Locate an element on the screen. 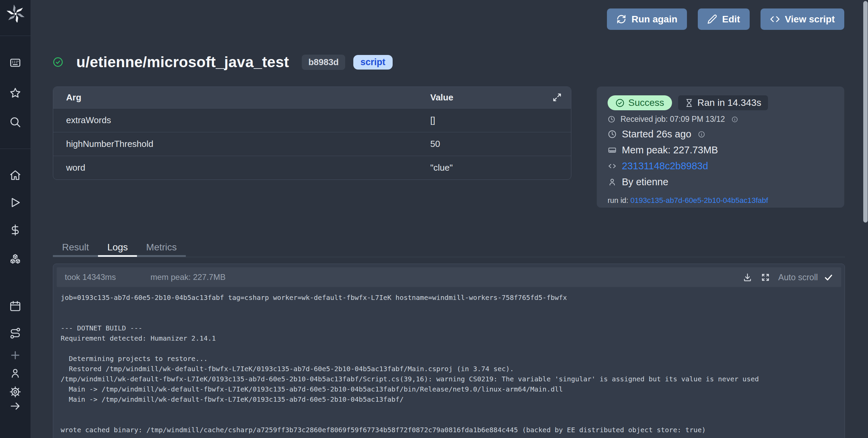  runs-play-icon is located at coordinates (15, 203).